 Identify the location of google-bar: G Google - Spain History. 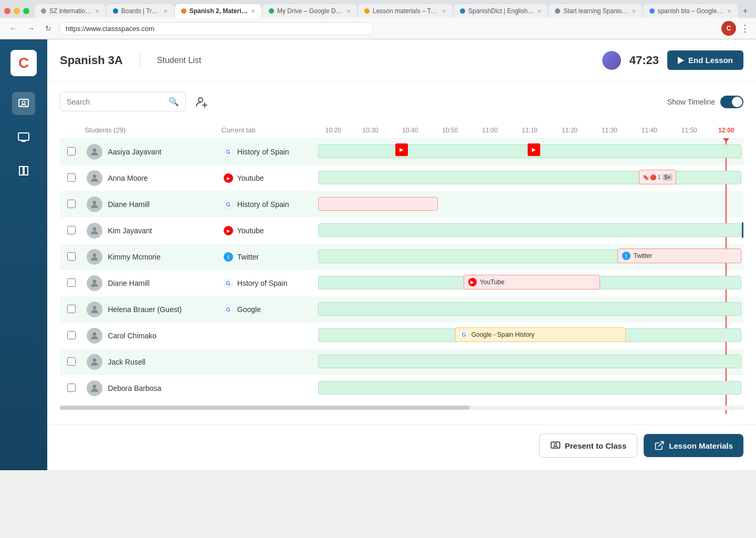
(541, 335).